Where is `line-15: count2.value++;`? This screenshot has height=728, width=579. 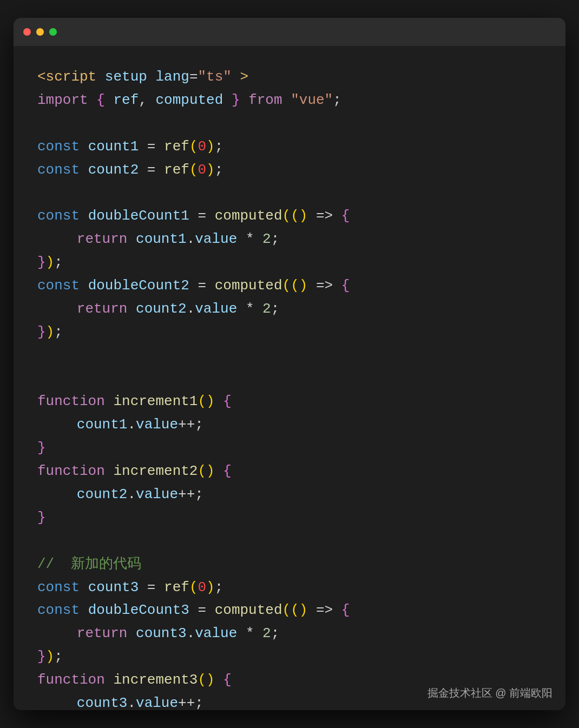 line-15: count2.value++; is located at coordinates (290, 494).